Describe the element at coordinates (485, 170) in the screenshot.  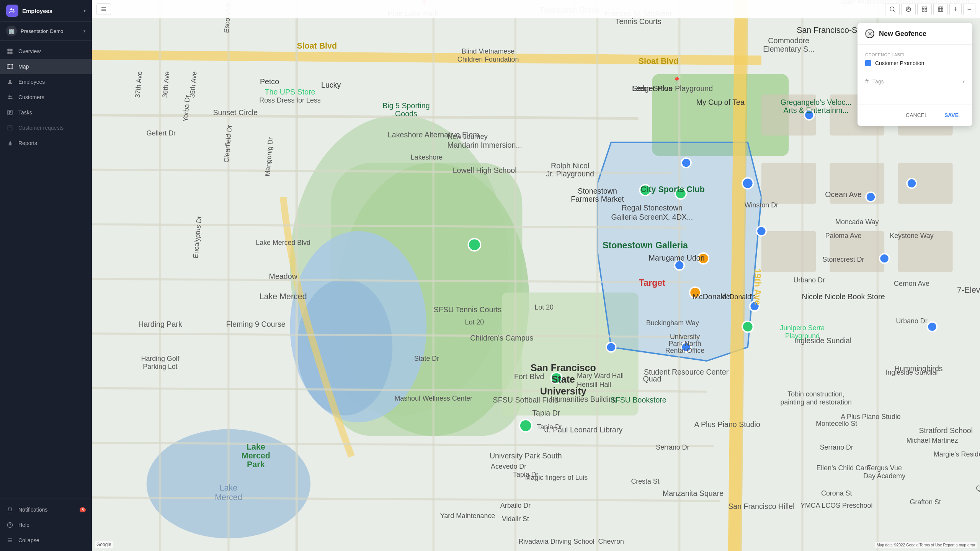
I see `svg-text: Lowell High School` at that location.